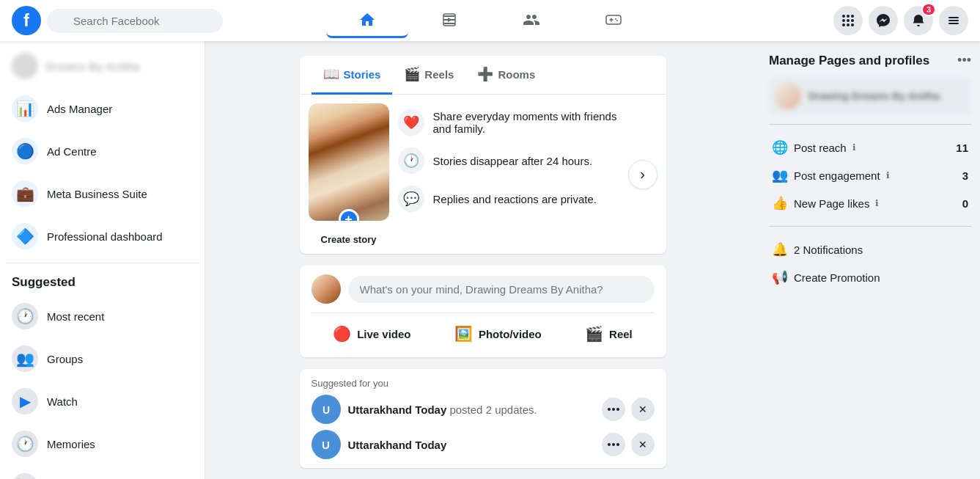 The image size is (980, 479). Describe the element at coordinates (643, 445) in the screenshot. I see `suggested-sub-close-button: ✕` at that location.